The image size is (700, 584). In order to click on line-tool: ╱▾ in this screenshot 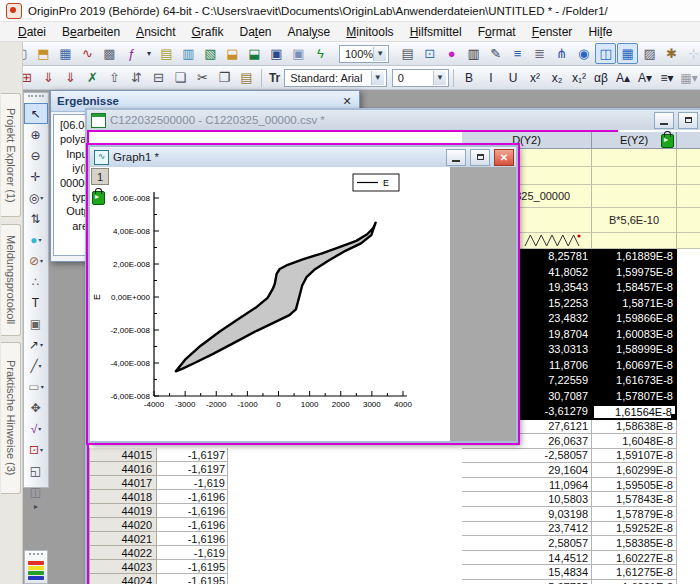, I will do `click(36, 366)`.